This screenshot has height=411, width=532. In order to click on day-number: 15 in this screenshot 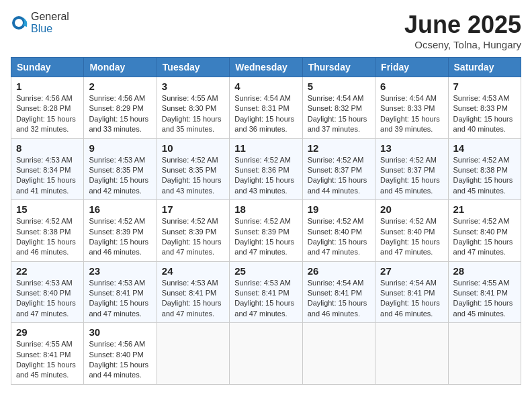, I will do `click(47, 210)`.